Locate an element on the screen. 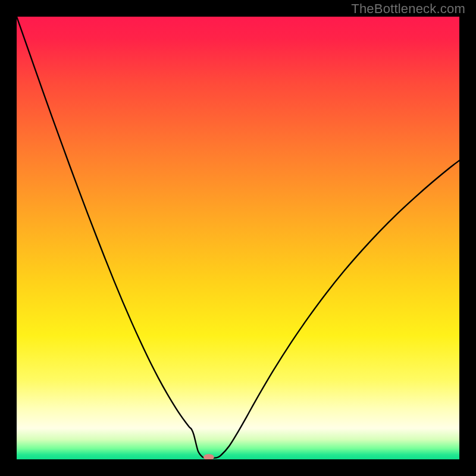 This screenshot has width=476, height=476. watermark-text: TheBottleneck.com is located at coordinates (408, 9).